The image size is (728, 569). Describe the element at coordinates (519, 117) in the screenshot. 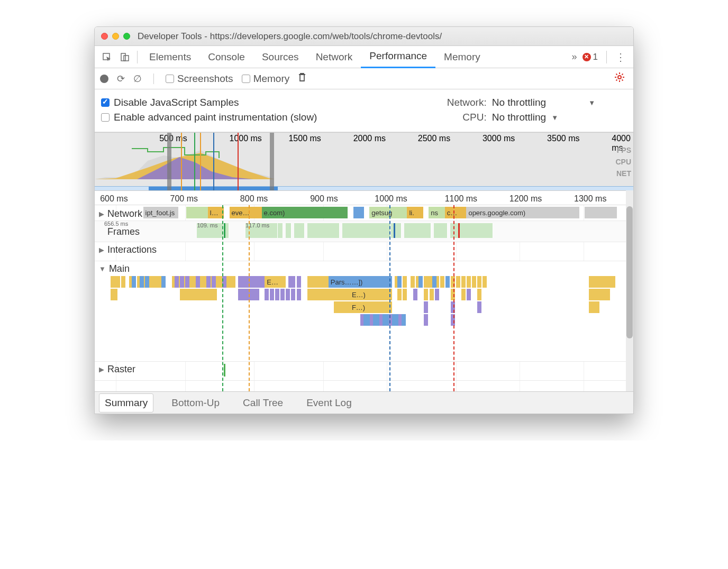

I see `cpu-select: No throttling` at that location.